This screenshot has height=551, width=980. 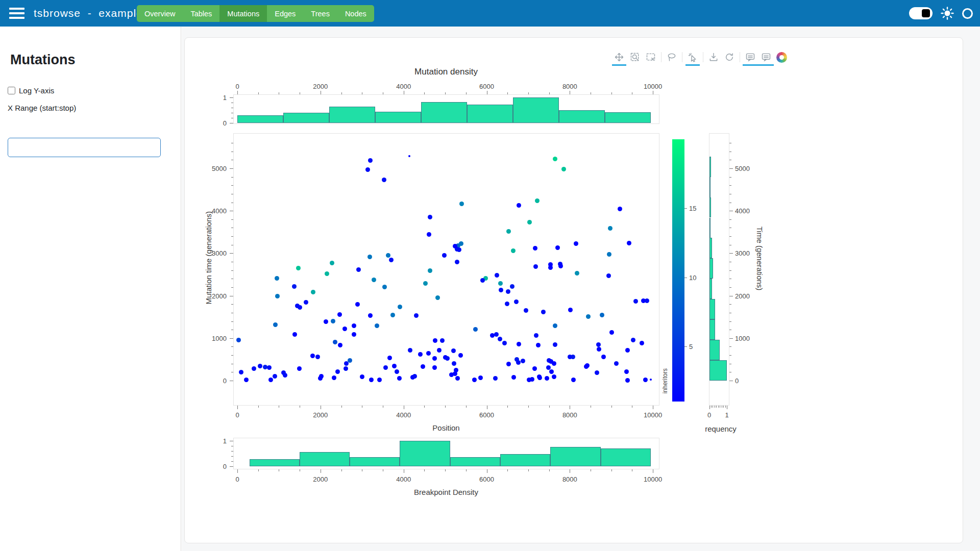 What do you see at coordinates (672, 57) in the screenshot?
I see `lasso-select-tool-icon` at bounding box center [672, 57].